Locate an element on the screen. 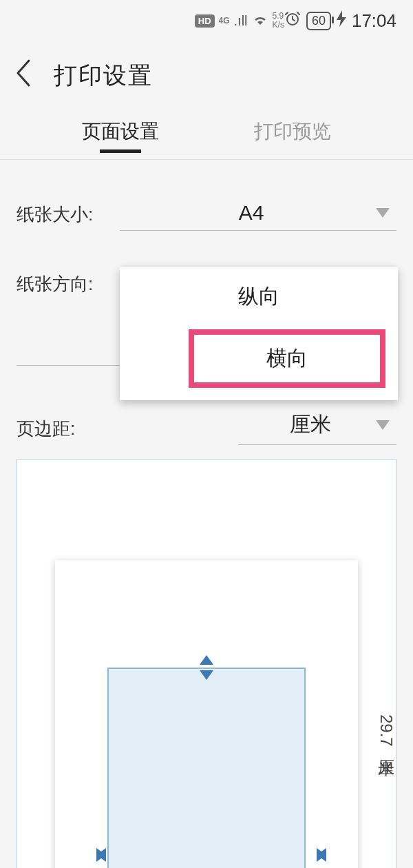 This screenshot has height=868, width=413. margin-box is located at coordinates (206, 767).